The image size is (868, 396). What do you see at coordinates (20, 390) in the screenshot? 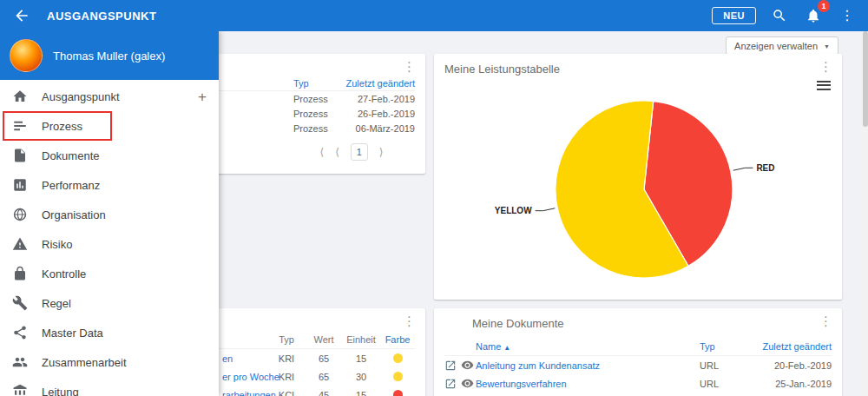
I see `bank-icon` at bounding box center [20, 390].